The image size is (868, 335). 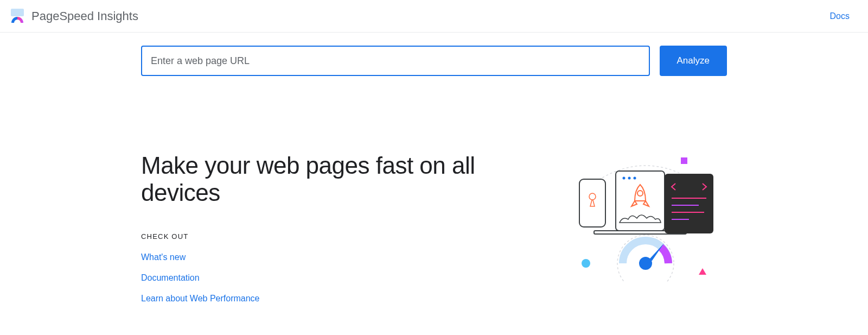 I want to click on app-header: PageSpeed Insights Docs, so click(x=434, y=16).